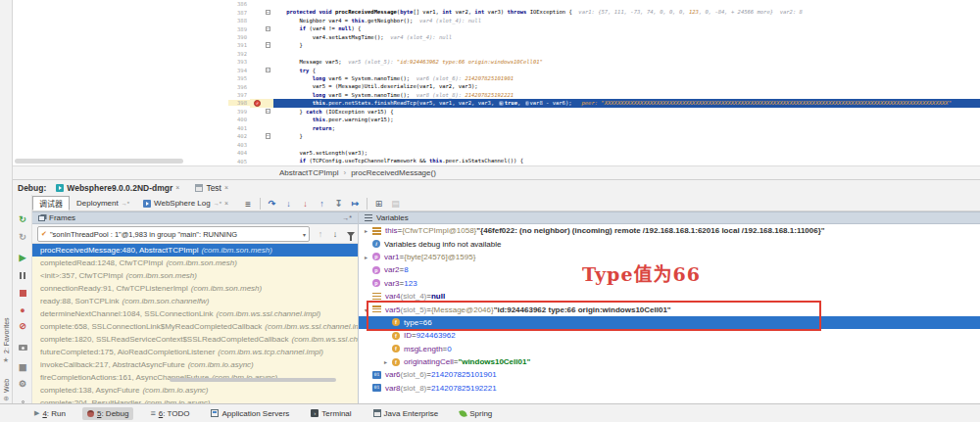 This screenshot has width=980, height=422. Describe the element at coordinates (604, 119) in the screenshot. I see `code-line: 400 this.peer.warning(var15);` at that location.